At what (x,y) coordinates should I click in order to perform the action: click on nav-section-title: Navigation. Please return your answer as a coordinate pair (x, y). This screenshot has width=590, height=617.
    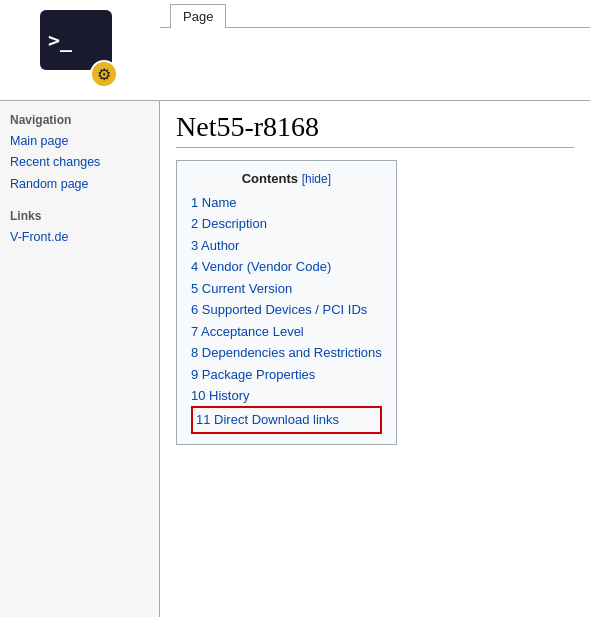
    Looking at the image, I should click on (80, 120).